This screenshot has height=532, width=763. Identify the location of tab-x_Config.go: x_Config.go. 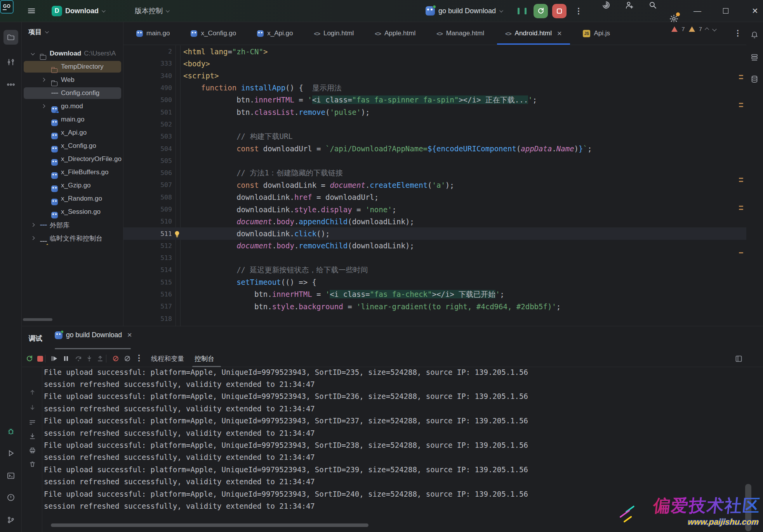
(214, 33).